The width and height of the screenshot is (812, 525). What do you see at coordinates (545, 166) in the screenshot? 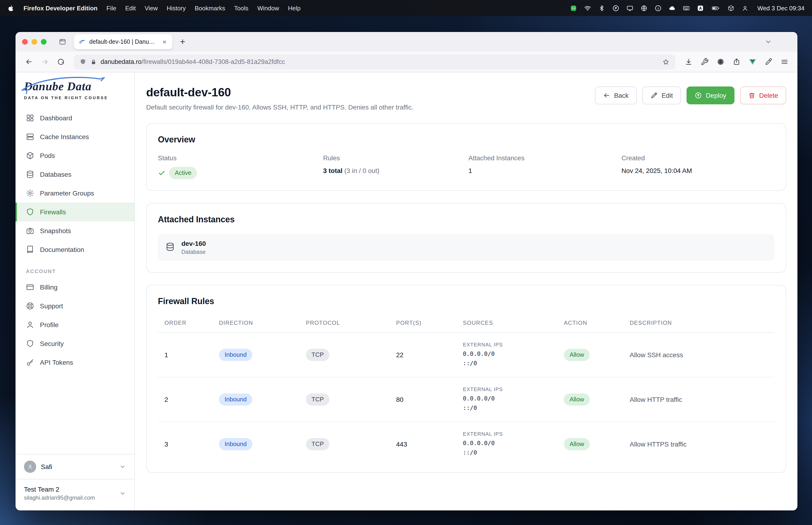
I see `overview-attached: Attached Instances 1` at bounding box center [545, 166].